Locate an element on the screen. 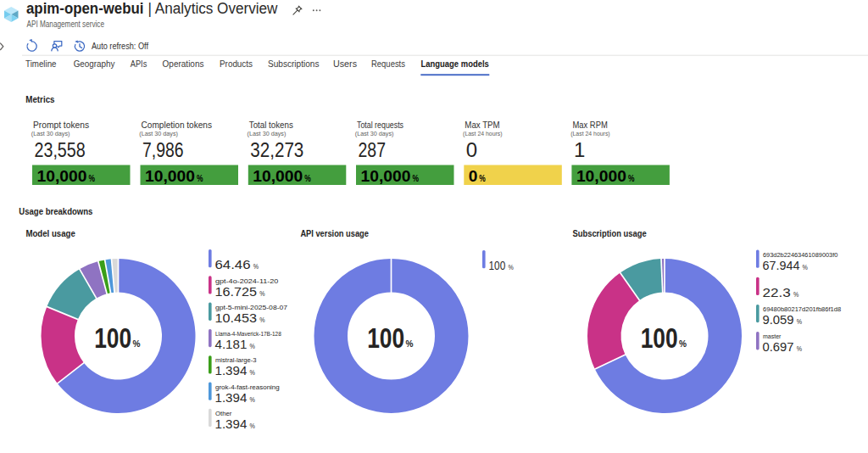 This screenshot has width=868, height=453. svg-text: 1 is located at coordinates (580, 149).